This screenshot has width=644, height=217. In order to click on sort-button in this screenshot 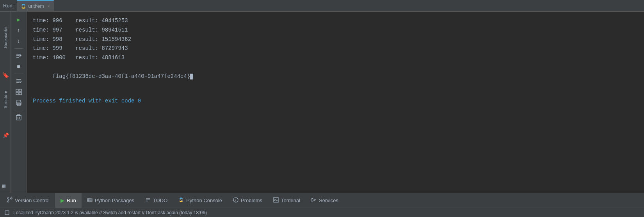, I will do `click(19, 81)`.